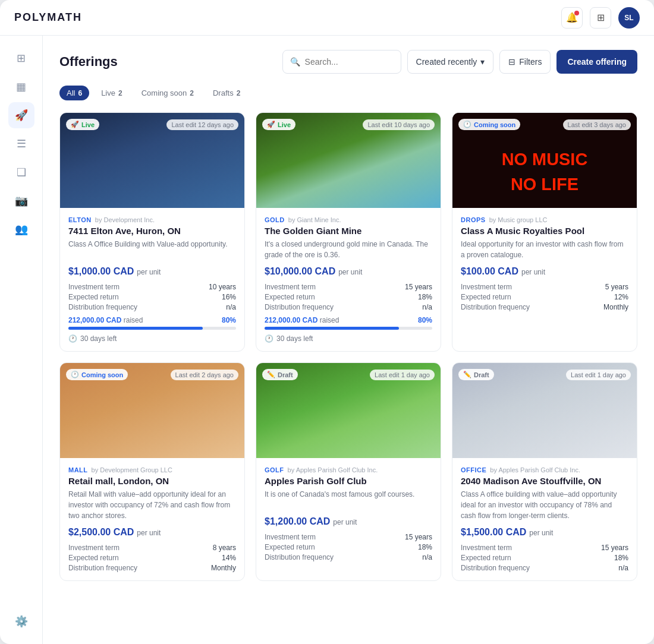  I want to click on tab-drafts: Drafts 2, so click(227, 93).